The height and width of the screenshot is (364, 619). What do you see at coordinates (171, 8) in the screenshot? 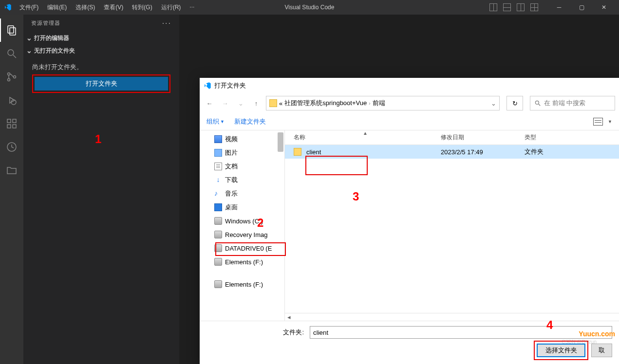
I see `menu-run: 运行(R)` at bounding box center [171, 8].